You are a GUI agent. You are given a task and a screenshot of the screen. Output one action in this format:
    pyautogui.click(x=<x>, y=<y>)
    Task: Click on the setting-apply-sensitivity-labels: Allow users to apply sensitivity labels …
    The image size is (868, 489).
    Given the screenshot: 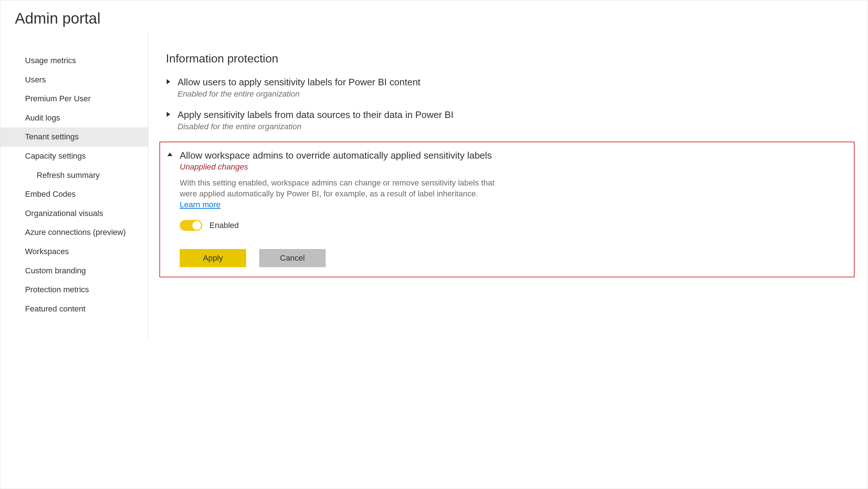 What is the action you would take?
    pyautogui.click(x=510, y=87)
    